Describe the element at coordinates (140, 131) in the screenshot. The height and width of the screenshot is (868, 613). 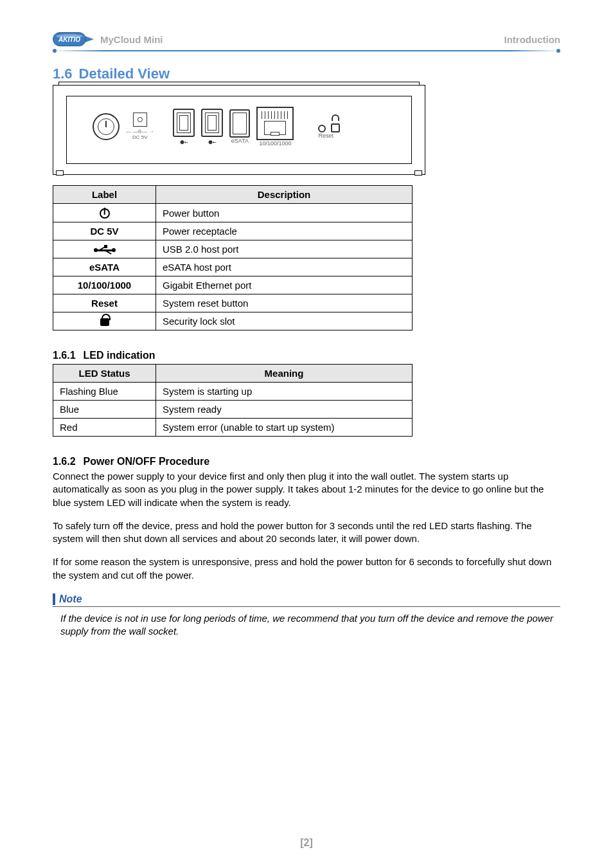
I see `dc-polarity-label: — —⊖— →` at that location.